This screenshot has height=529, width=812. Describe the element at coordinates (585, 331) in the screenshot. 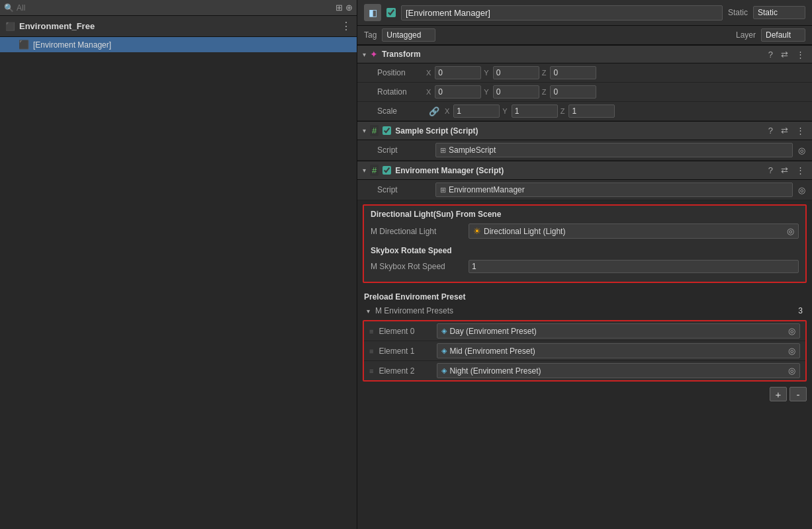

I see `element-0-row: ≡ Element 0 ◈ Day (Enviroment Preset) ◎` at that location.